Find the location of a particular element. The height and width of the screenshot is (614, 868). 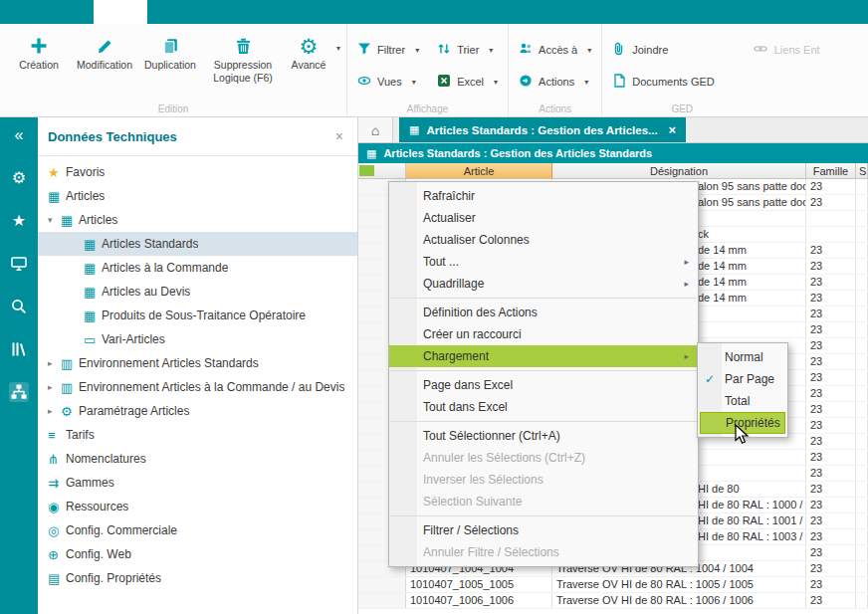

submenu-item-total: Total is located at coordinates (743, 401).